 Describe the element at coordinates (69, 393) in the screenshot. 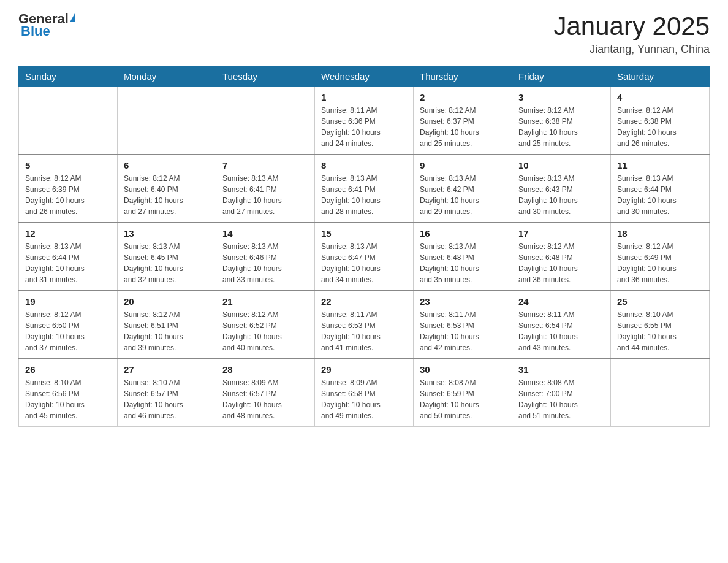

I see `calendar-cell: 26Sunrise: 8:10 AM Sunset: 6:56 PM Dayli…` at that location.